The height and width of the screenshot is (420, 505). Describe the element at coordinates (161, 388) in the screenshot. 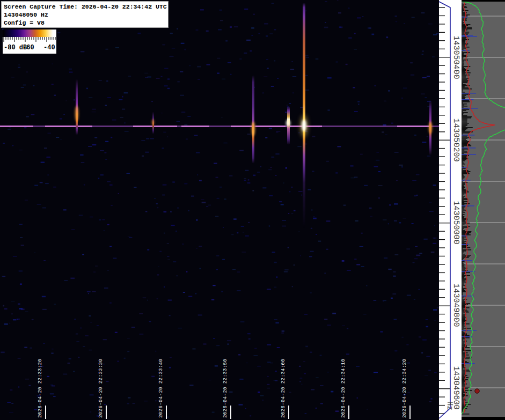

I see `time-axis-label: 2026-04-20 22:33:40` at that location.